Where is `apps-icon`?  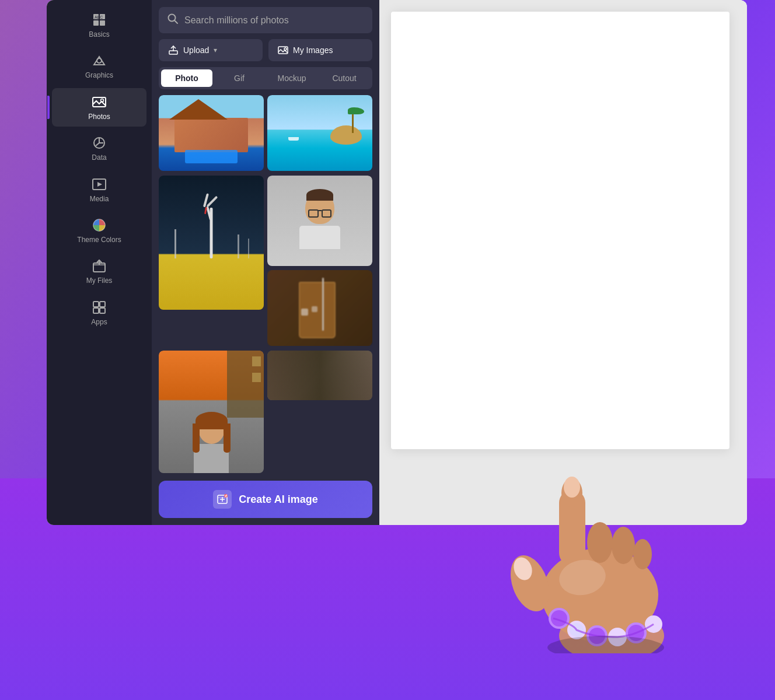 apps-icon is located at coordinates (99, 307).